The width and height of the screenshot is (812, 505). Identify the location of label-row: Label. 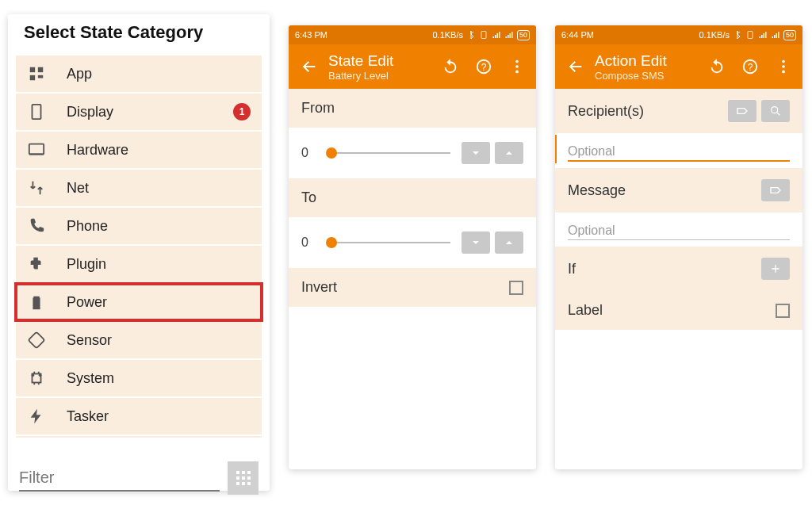
(679, 311).